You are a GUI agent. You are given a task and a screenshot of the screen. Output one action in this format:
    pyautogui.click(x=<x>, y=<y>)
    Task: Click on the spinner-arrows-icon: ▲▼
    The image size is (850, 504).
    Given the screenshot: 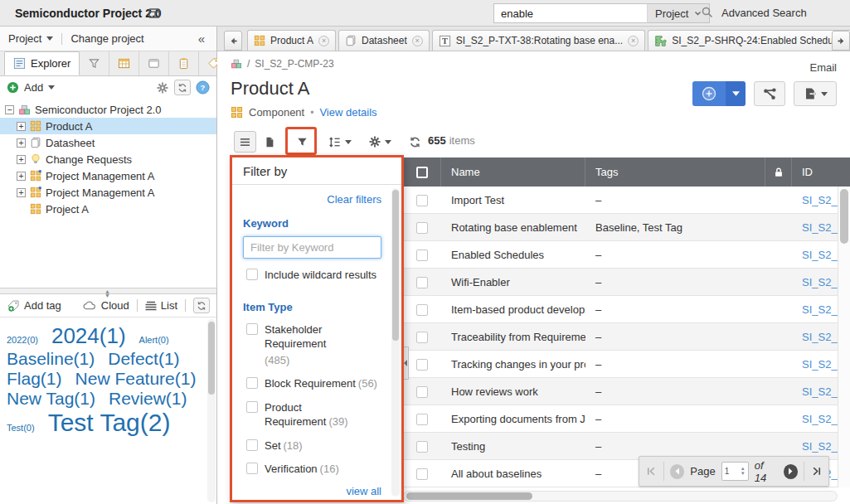 What is the action you would take?
    pyautogui.click(x=743, y=471)
    